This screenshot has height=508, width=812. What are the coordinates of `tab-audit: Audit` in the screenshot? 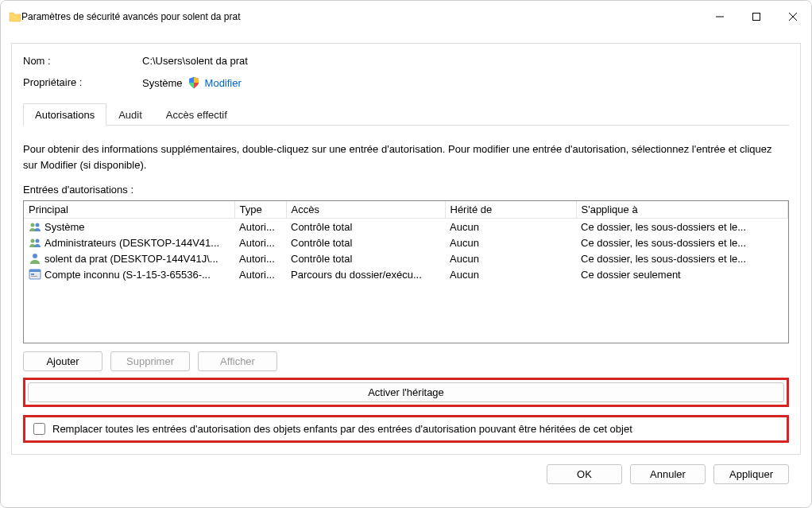 It's located at (130, 114).